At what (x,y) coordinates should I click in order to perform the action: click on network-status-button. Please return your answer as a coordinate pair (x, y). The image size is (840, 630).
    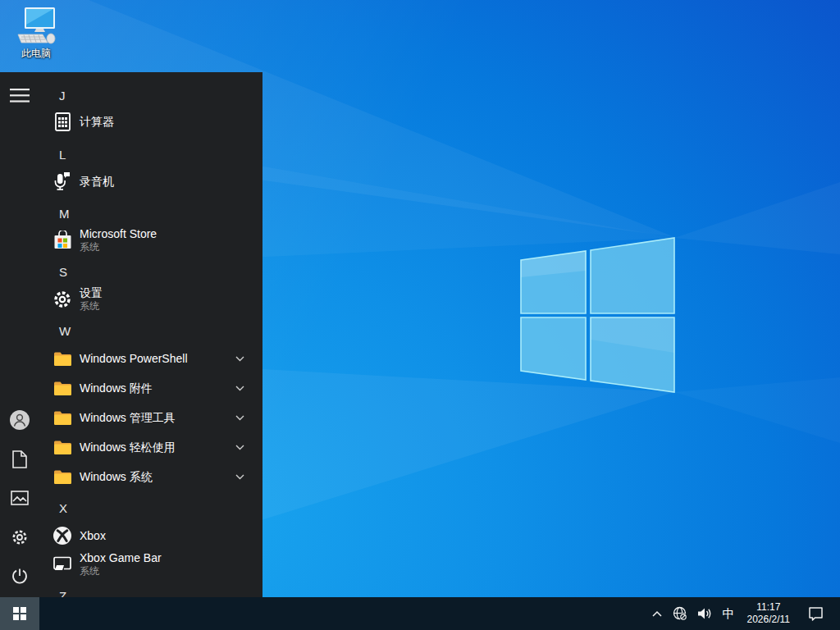
    Looking at the image, I should click on (680, 614).